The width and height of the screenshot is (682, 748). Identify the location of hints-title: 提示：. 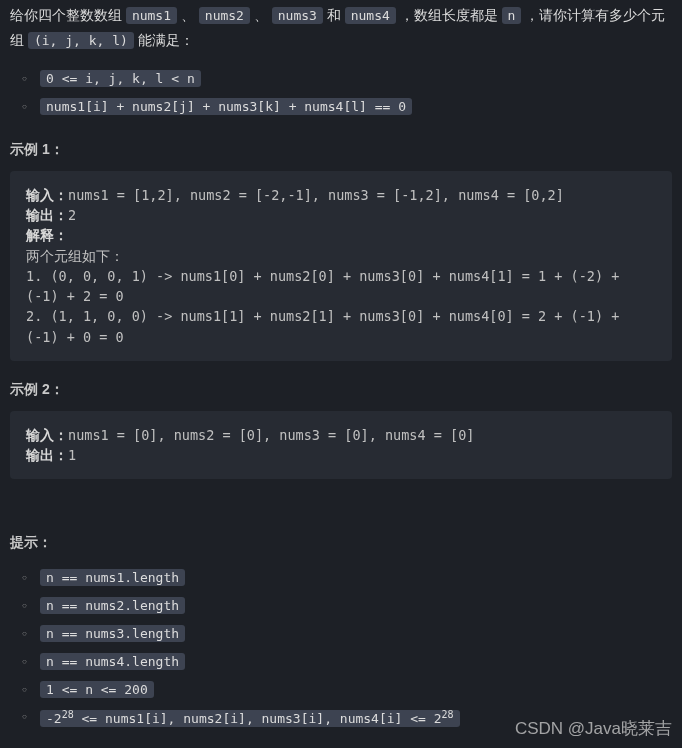
(341, 543).